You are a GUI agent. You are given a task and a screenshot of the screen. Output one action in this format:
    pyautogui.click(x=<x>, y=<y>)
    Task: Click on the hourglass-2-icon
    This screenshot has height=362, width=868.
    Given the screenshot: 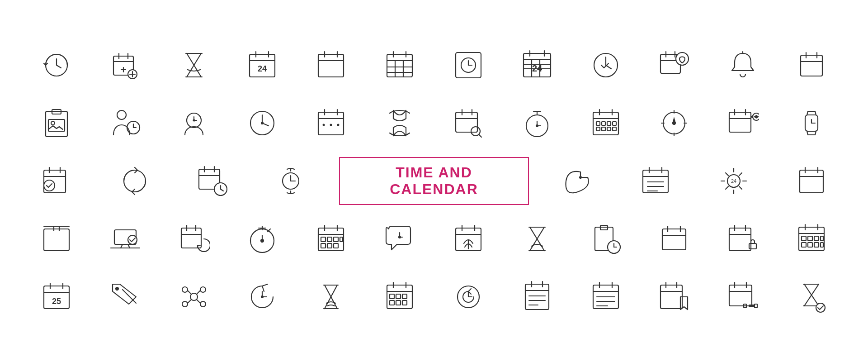 What is the action you would take?
    pyautogui.click(x=537, y=239)
    